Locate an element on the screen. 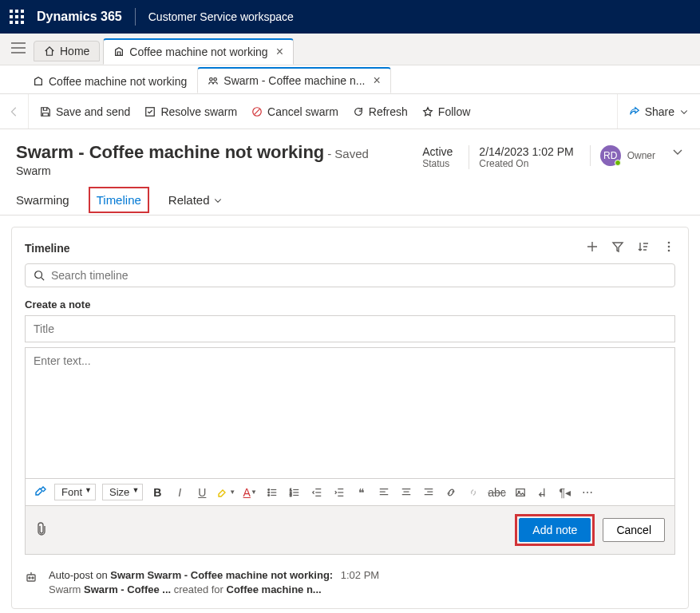 The image size is (700, 613). home-icon is located at coordinates (49, 51).